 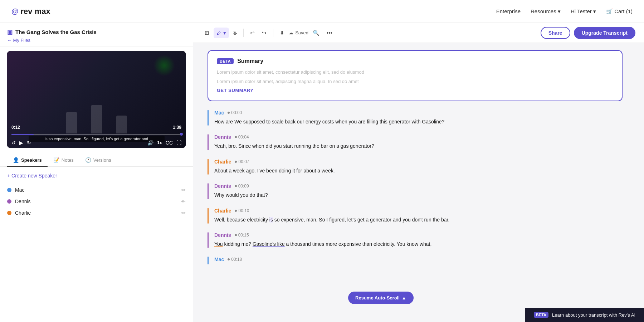 I want to click on nav-resources: Resources ▾, so click(x=546, y=11).